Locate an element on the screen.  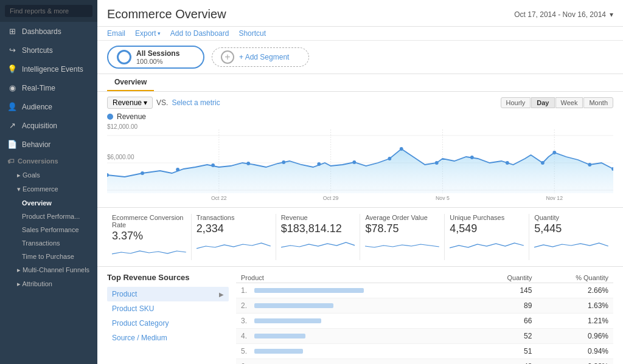
tab-overview: Overview is located at coordinates (130, 83).